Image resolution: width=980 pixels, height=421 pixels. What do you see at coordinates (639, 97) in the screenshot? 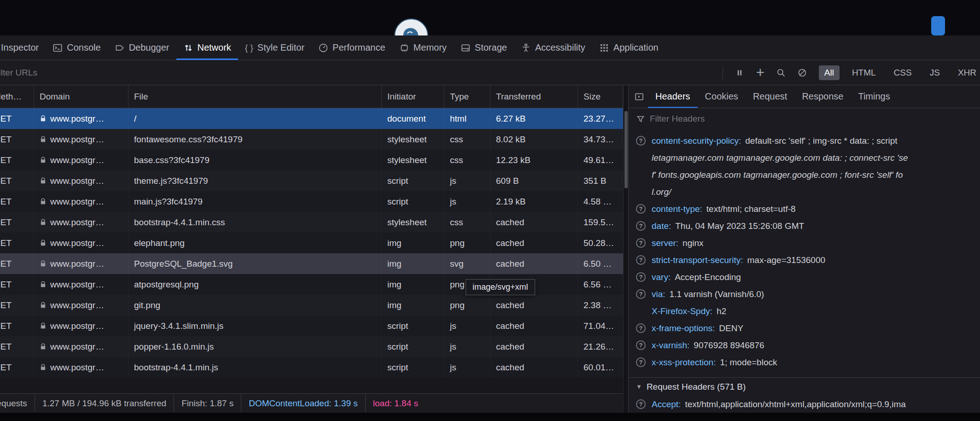
I see `split-panel-toggle-icon` at bounding box center [639, 97].